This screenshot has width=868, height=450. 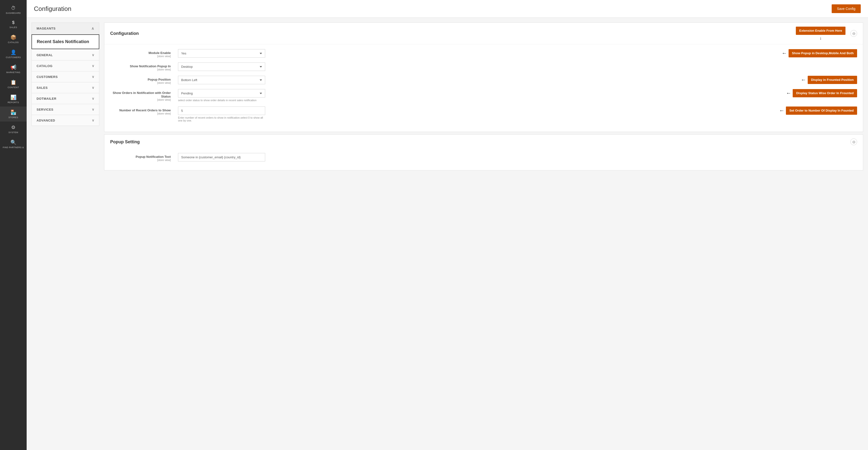 I want to click on number-recent-orders-label: Number of Recent Orders to Show, so click(x=141, y=110).